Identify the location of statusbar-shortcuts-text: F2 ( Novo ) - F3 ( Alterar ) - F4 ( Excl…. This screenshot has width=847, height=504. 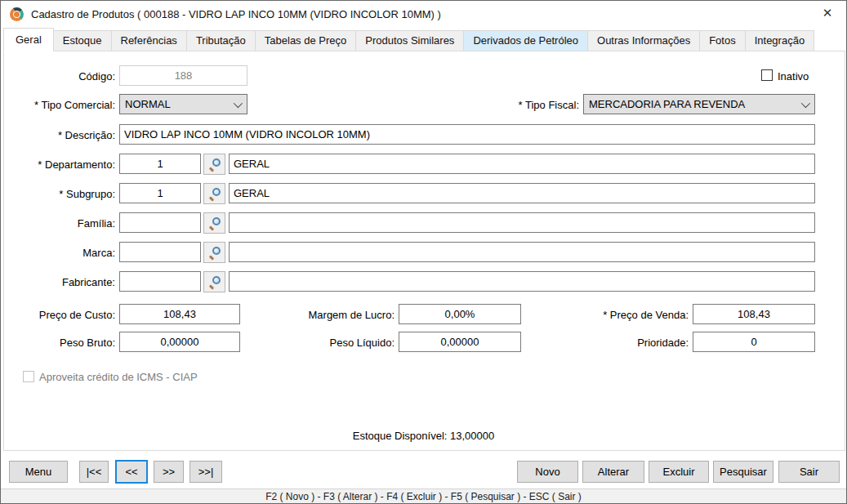
(423, 497).